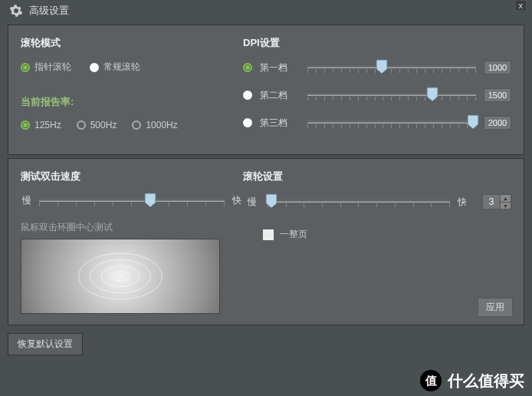 This screenshot has height=396, width=532. What do you see at coordinates (280, 95) in the screenshot?
I see `dpi-label: 第二档` at bounding box center [280, 95].